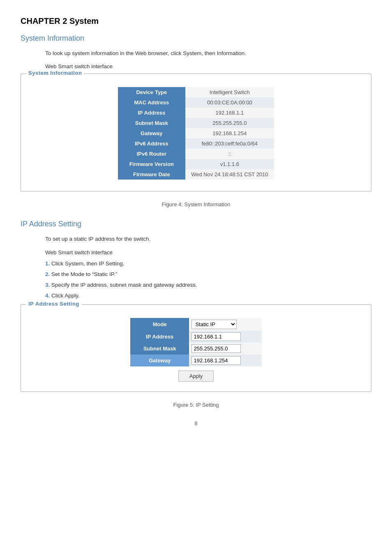 The image size is (392, 555). Describe the element at coordinates (196, 405) in the screenshot. I see `figure5-caption: Figure 5: IP Setting` at that location.